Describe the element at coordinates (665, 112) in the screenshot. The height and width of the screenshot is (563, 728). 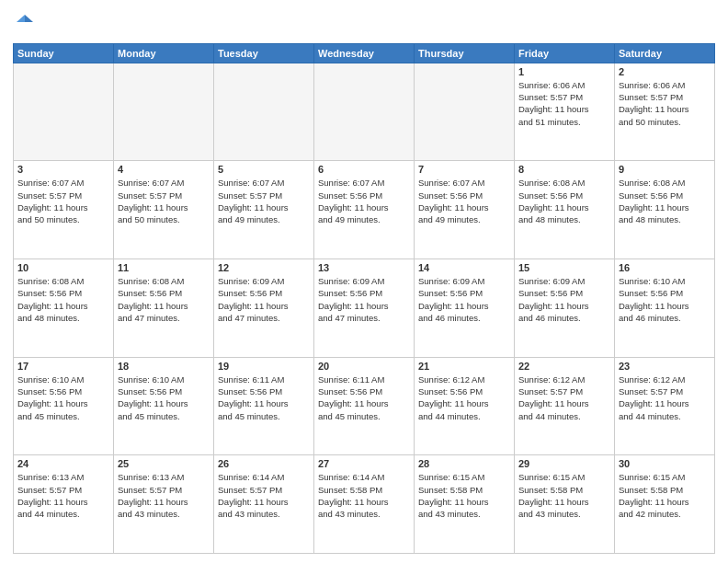
I see `calendar-cell: 2Sunrise: 6:06 AMSunset: 5:57 PMDaylight…` at that location.